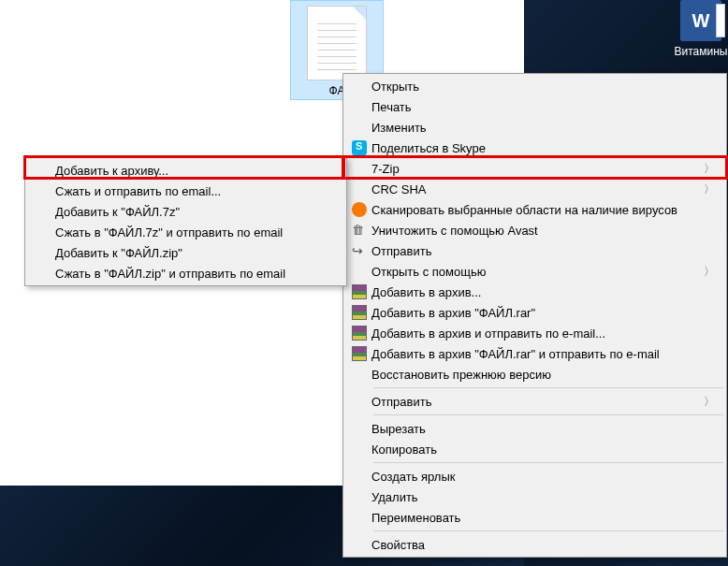  What do you see at coordinates (337, 43) in the screenshot?
I see `text-file-icon` at bounding box center [337, 43].